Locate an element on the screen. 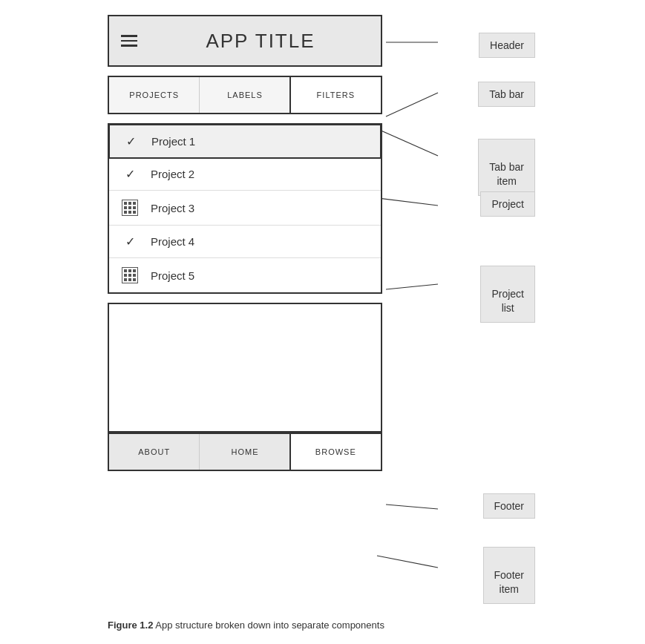 The image size is (645, 644). label-project-list: Project list is located at coordinates (508, 294).